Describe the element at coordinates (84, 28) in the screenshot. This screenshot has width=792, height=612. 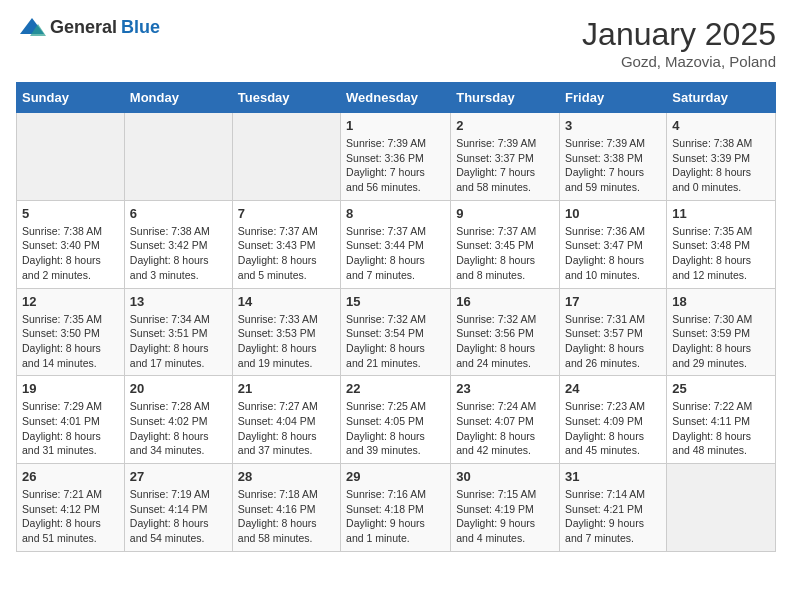
I see `logo-general: General` at that location.